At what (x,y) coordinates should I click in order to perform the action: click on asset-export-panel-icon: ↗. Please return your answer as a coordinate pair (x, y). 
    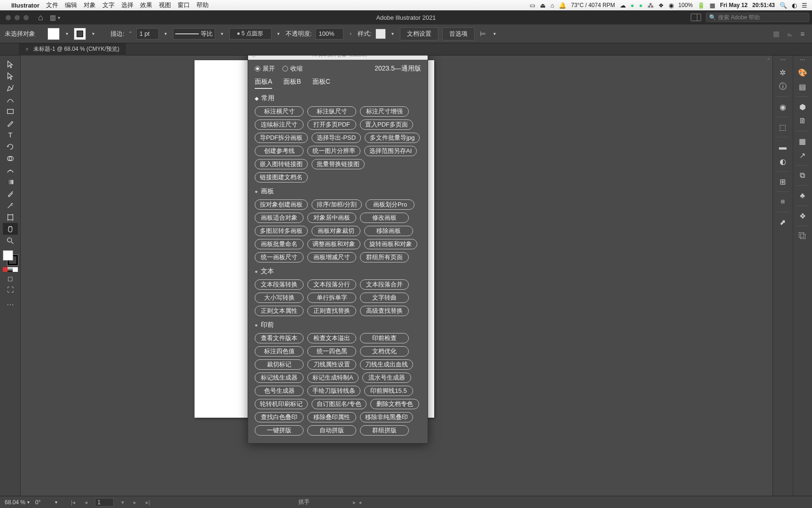
    Looking at the image, I should click on (803, 155).